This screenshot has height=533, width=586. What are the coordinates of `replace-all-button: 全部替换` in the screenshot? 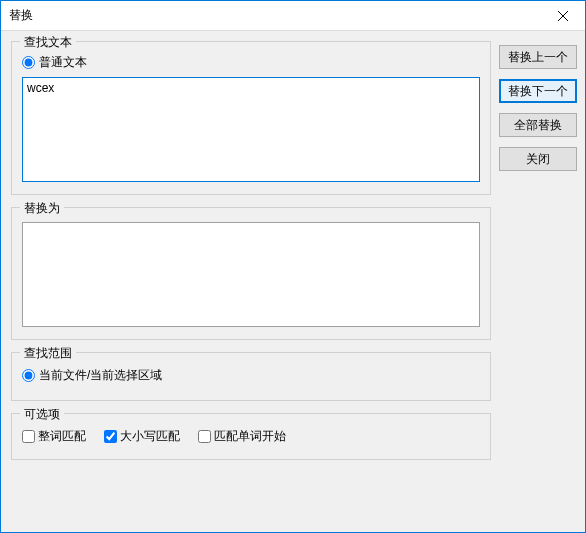 It's located at (538, 125).